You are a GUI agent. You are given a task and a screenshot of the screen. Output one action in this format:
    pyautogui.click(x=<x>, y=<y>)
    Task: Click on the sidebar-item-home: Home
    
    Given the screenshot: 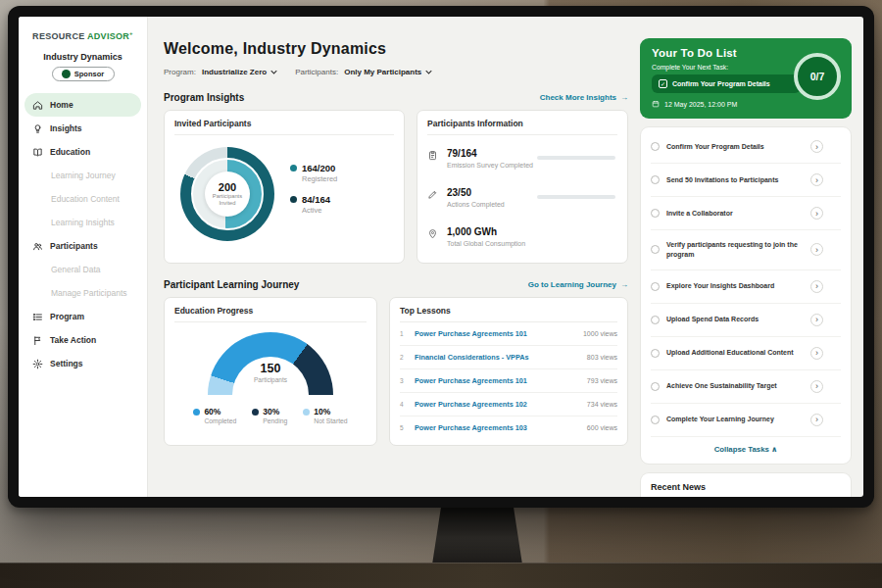 What is the action you would take?
    pyautogui.click(x=82, y=105)
    